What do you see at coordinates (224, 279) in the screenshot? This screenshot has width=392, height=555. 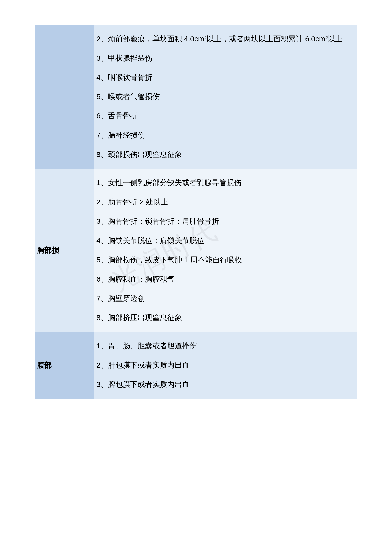 I see `list-item: 6、胸腔积血；胸腔积气` at bounding box center [224, 279].